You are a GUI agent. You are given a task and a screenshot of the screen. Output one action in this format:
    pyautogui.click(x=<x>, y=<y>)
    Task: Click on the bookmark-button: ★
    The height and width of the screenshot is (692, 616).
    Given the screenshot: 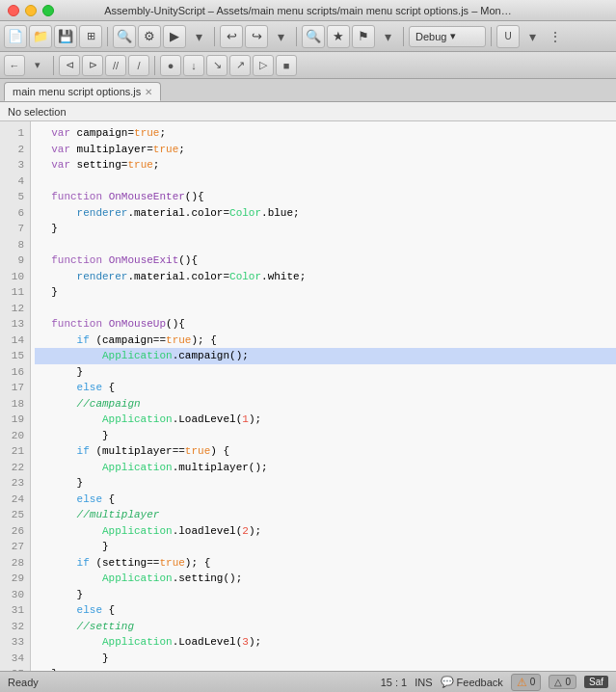 What is the action you would take?
    pyautogui.click(x=338, y=37)
    